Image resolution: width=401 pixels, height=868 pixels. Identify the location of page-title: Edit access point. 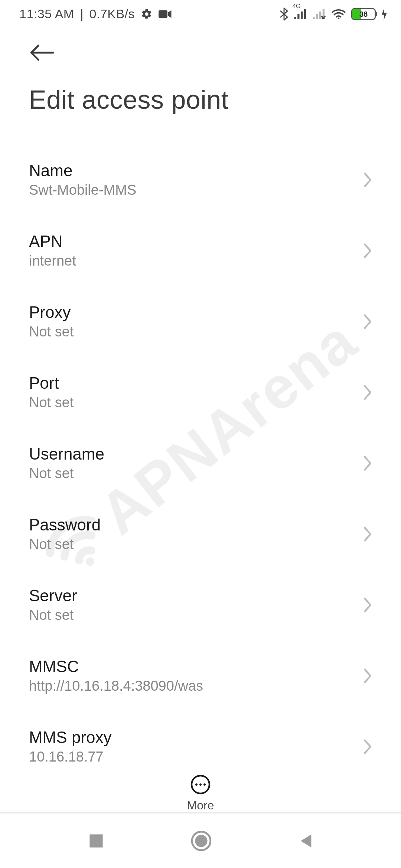
(200, 94).